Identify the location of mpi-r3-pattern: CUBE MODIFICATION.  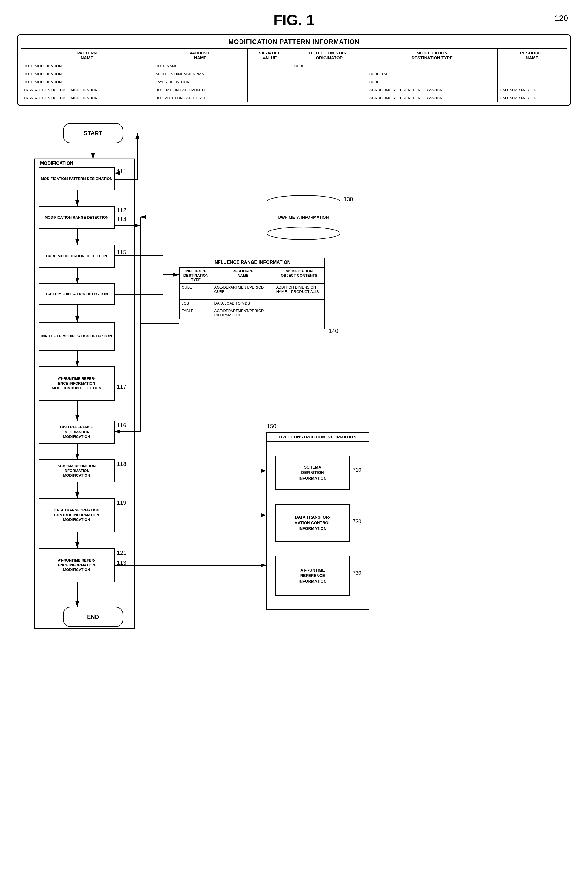
(87, 82).